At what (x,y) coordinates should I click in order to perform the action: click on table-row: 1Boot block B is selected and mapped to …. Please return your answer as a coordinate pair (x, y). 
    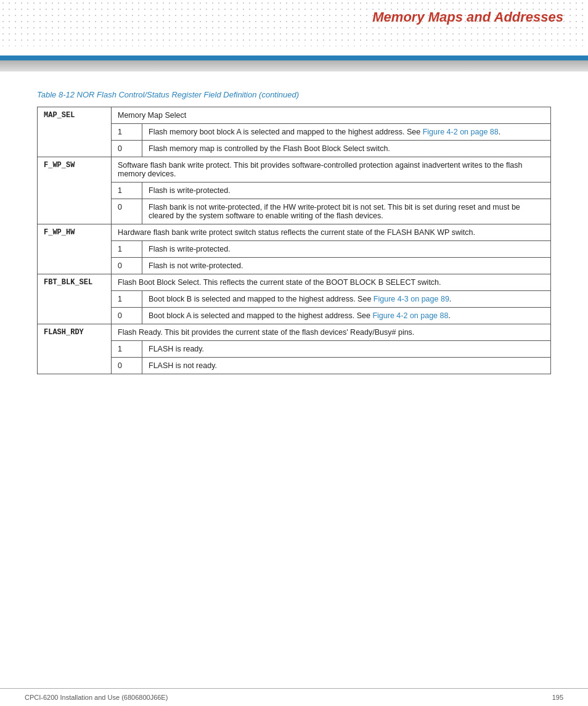
    Looking at the image, I should click on (295, 300).